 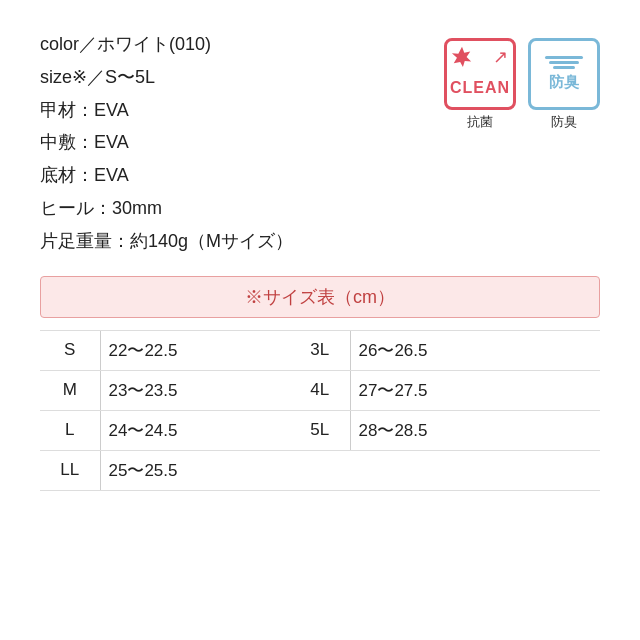 What do you see at coordinates (500, 57) in the screenshot?
I see `arrow-icon: ↗` at bounding box center [500, 57].